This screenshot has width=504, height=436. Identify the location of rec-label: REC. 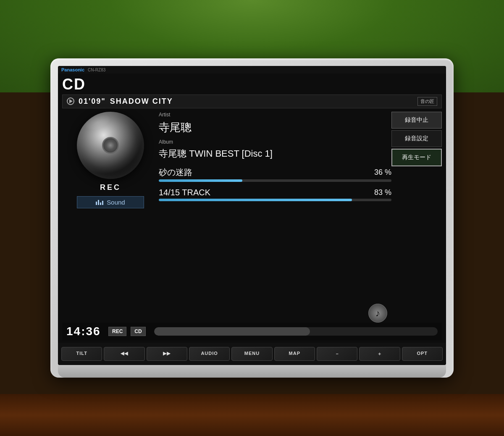
(110, 187).